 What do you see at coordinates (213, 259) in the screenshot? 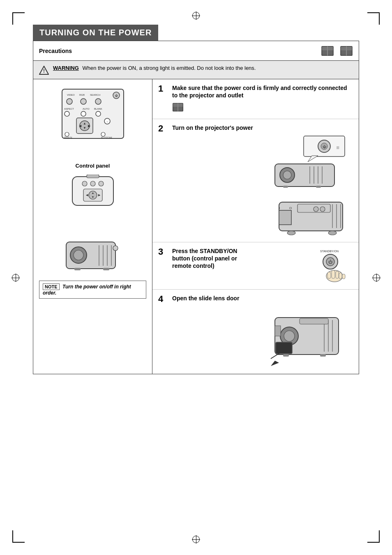
I see `step-3-text: Press the STANDBY/ON button (control pan…` at bounding box center [213, 259].